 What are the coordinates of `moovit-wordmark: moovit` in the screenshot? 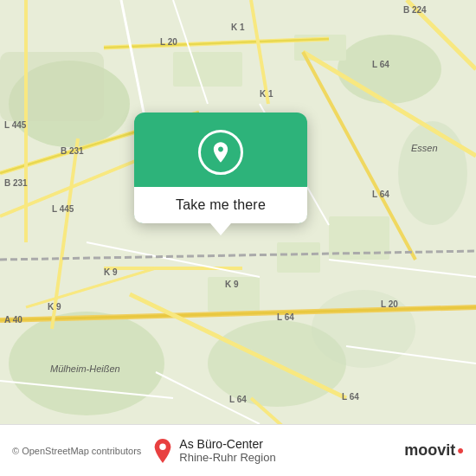 It's located at (429, 450).